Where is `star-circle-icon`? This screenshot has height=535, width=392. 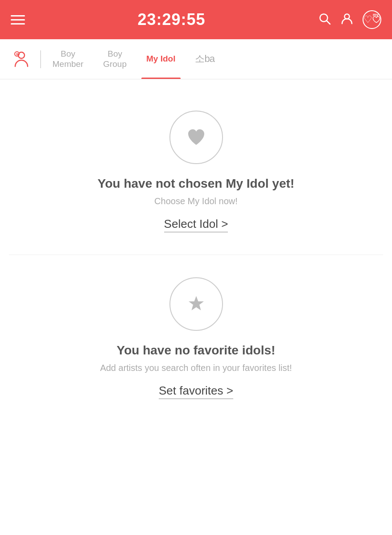
star-circle-icon is located at coordinates (196, 304).